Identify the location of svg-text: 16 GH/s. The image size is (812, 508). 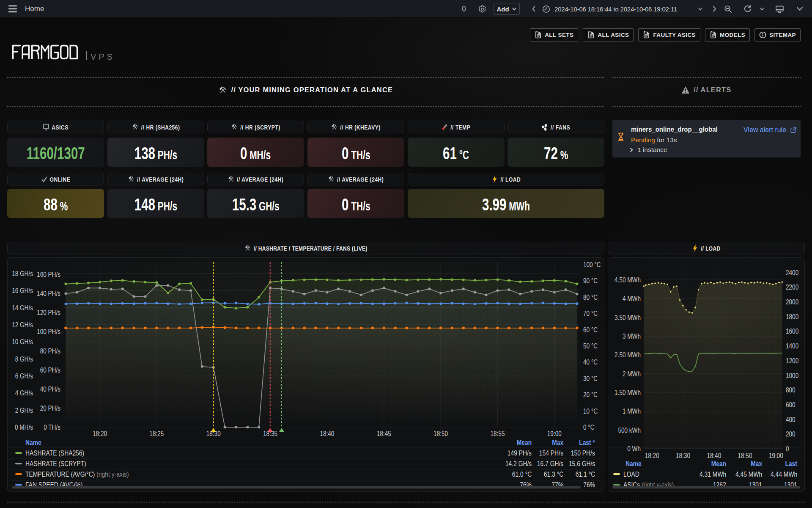
(22, 290).